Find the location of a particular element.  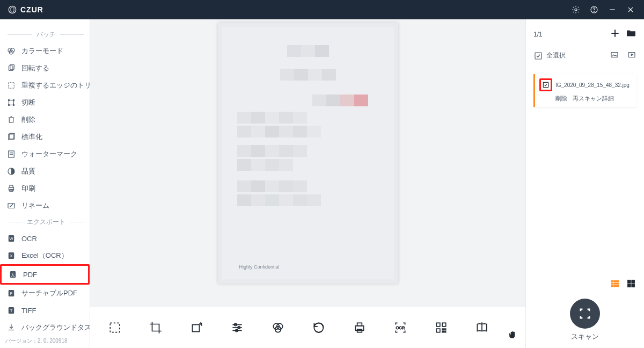

close-button is located at coordinates (631, 10).